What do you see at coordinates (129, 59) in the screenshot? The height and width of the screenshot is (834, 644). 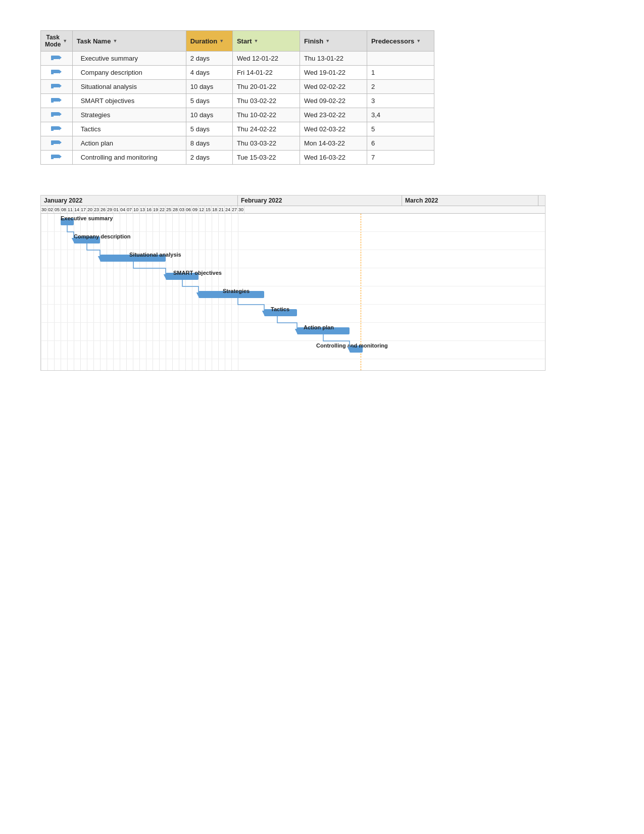 I see `task-name-cell: Executive summary` at bounding box center [129, 59].